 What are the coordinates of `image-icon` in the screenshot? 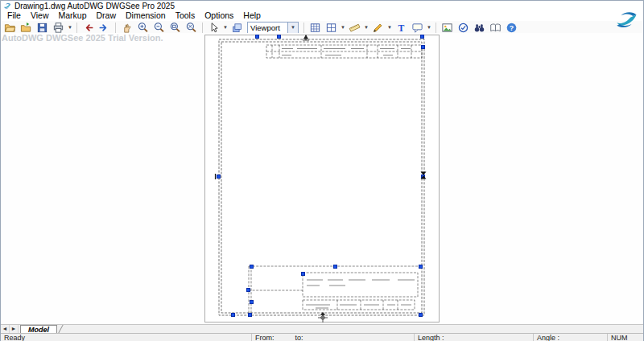 It's located at (448, 27).